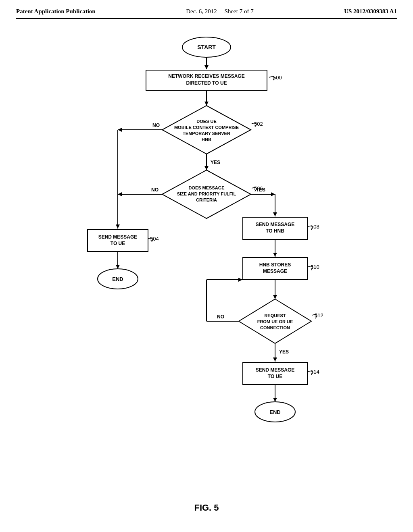  Describe the element at coordinates (275, 370) in the screenshot. I see `n514-line1: SEND MESSAGE` at that location.